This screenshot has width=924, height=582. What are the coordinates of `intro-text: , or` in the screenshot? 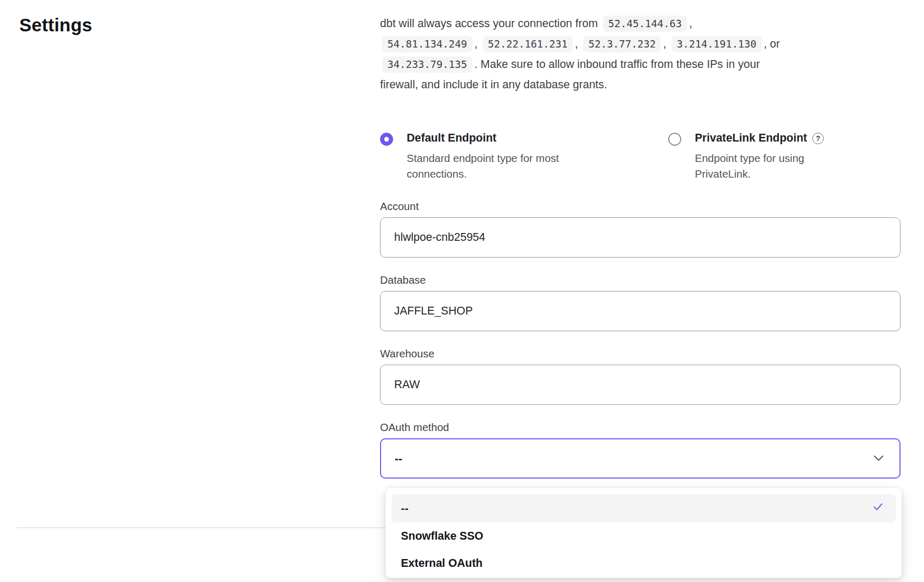 It's located at (772, 44).